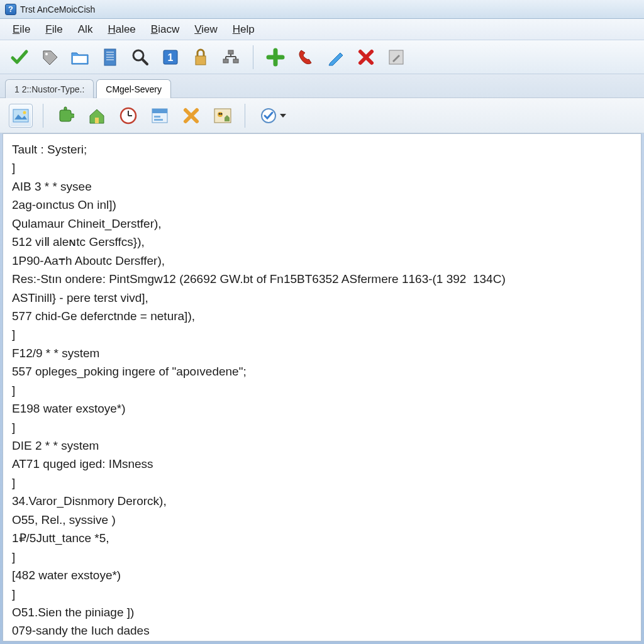 The height and width of the screenshot is (644, 644). What do you see at coordinates (283, 116) in the screenshot?
I see `dropdown-caret-icon` at bounding box center [283, 116].